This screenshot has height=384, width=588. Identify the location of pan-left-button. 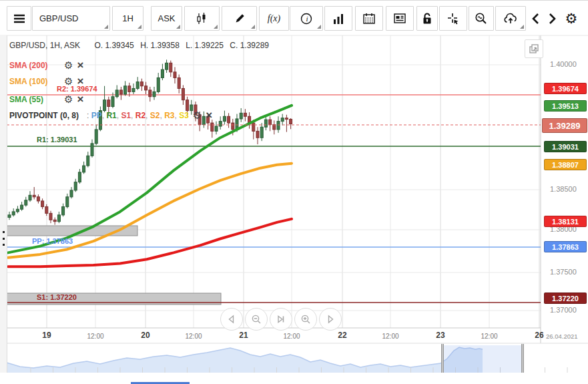
(232, 319).